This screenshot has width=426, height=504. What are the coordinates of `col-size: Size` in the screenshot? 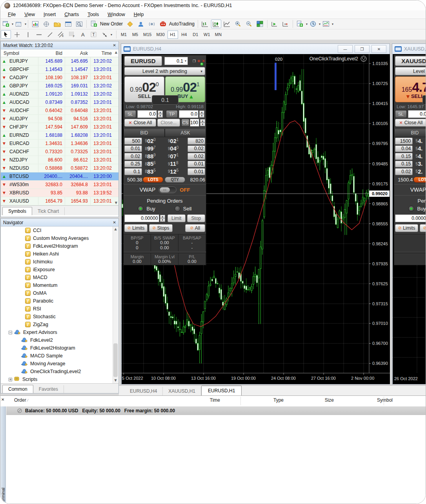 It's located at (314, 401).